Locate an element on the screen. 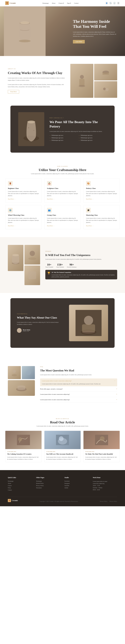 The height and width of the screenshot is (644, 125). faq-question-3: Lorem ipsum dolor sit amet consectetur a… is located at coordinates (79, 400).